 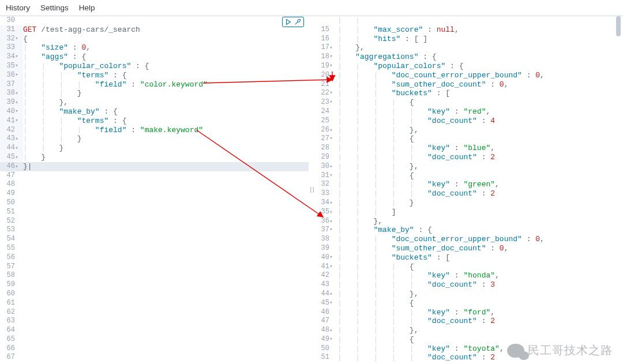 What do you see at coordinates (12, 167) in the screenshot?
I see `line-number: 46▴` at bounding box center [12, 167].